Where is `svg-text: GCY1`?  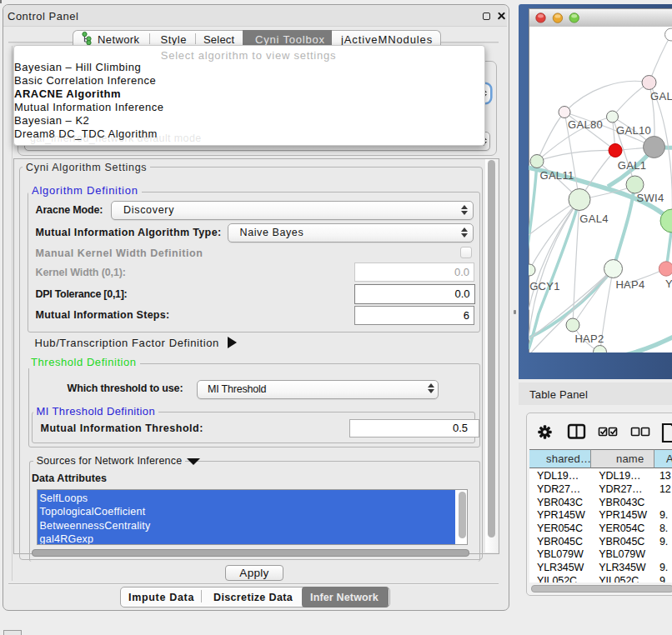
svg-text: GCY1 is located at coordinates (545, 285).